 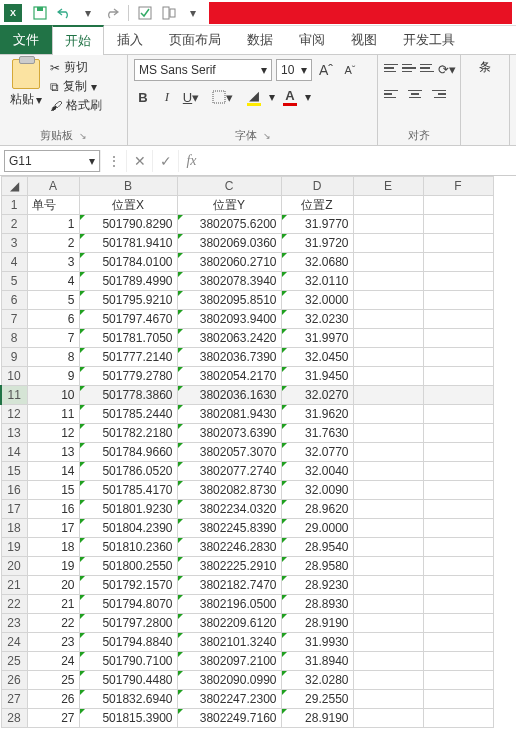 What do you see at coordinates (317, 490) in the screenshot?
I see `cell: 32.0090` at bounding box center [317, 490].